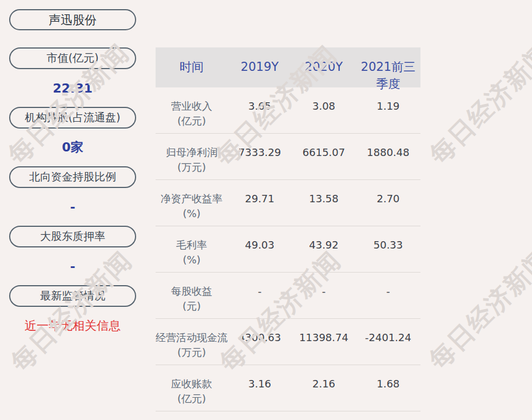  I want to click on cell-value: 3.16, so click(260, 394).